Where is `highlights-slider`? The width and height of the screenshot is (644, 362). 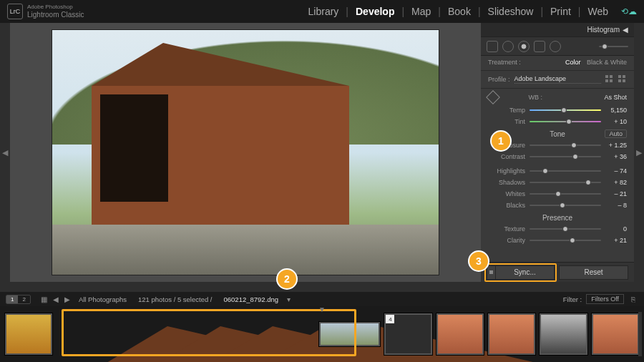
highlights-slider is located at coordinates (565, 171).